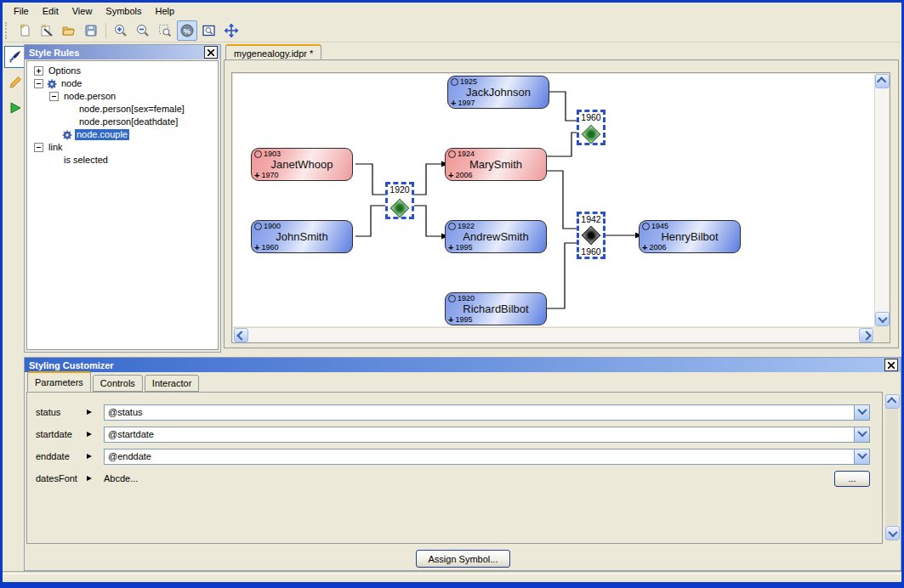 This screenshot has height=588, width=904. What do you see at coordinates (461, 154) in the screenshot?
I see `birth-year: 1924` at bounding box center [461, 154].